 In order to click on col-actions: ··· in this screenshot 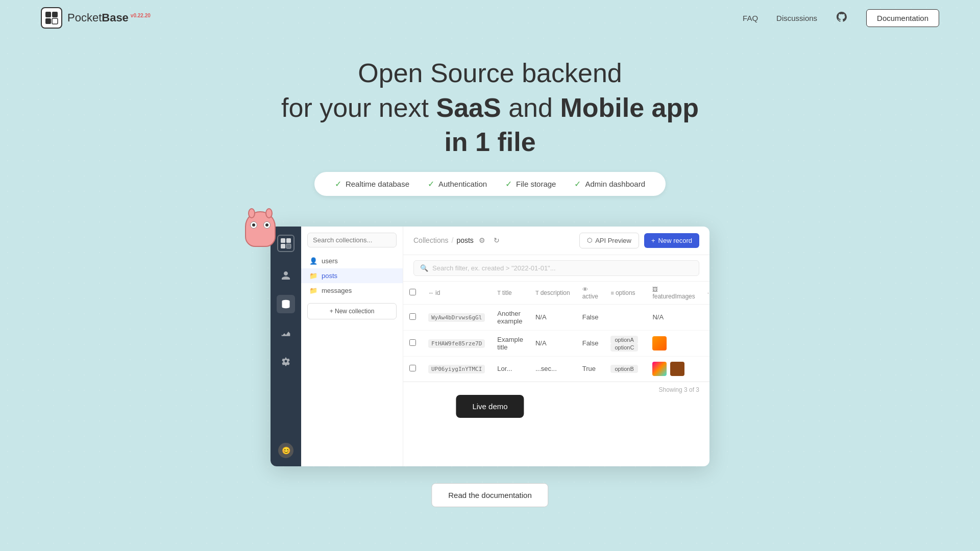, I will do `click(705, 293)`.